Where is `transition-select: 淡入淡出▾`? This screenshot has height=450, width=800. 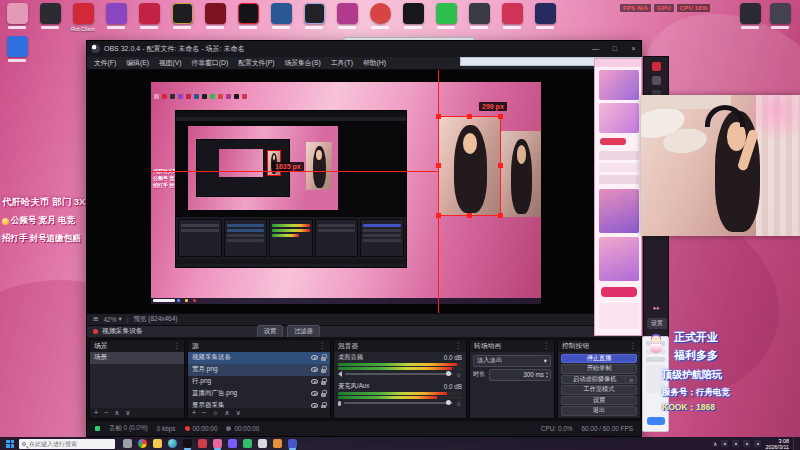 transition-select: 淡入淡出▾ is located at coordinates (512, 361).